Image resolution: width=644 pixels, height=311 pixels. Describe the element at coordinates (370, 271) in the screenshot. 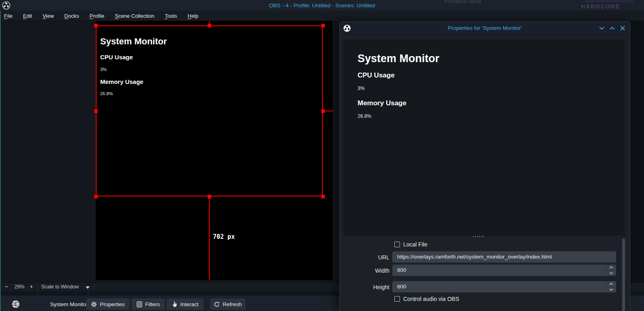

I see `width-label: Width` at that location.